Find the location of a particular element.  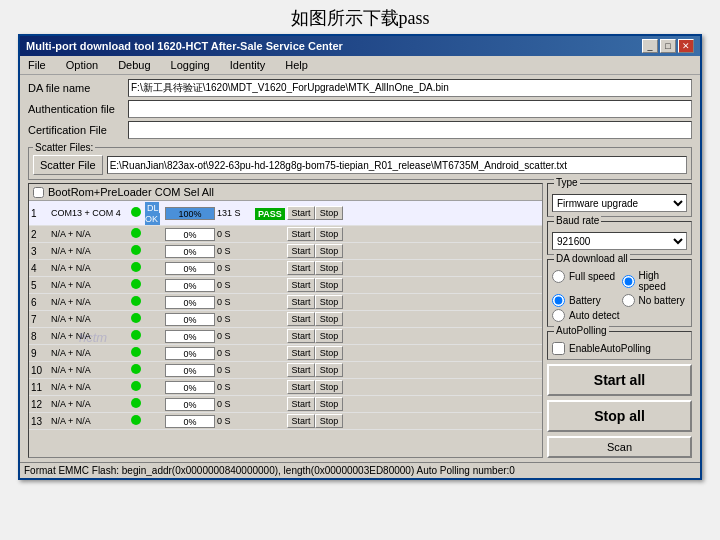

full-speed-radio is located at coordinates (558, 276).